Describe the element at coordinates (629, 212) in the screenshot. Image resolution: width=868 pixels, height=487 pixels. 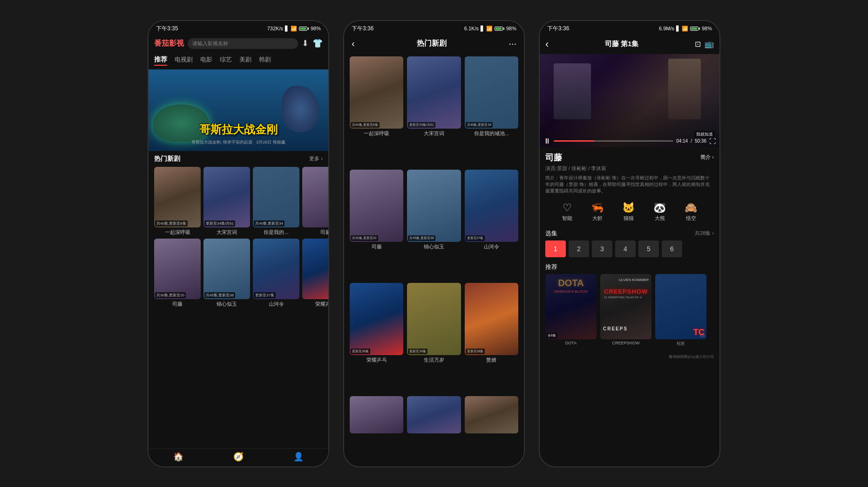
I see `service-cat: 🐱 猫猫` at that location.